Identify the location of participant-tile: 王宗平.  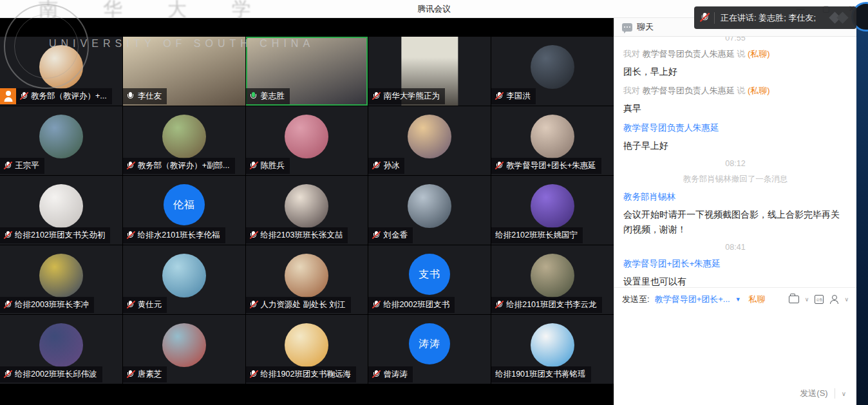
(61, 140).